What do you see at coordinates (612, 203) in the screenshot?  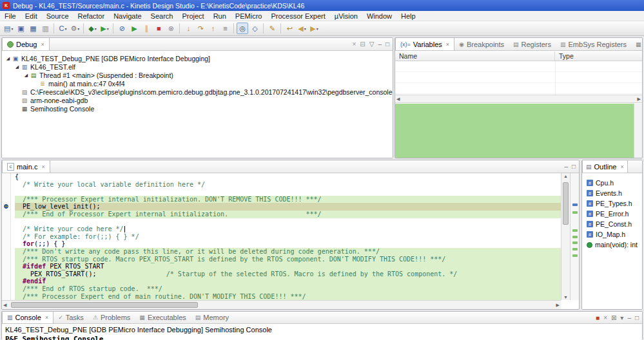 I see `outline-item: #PE_Types.h` at bounding box center [612, 203].